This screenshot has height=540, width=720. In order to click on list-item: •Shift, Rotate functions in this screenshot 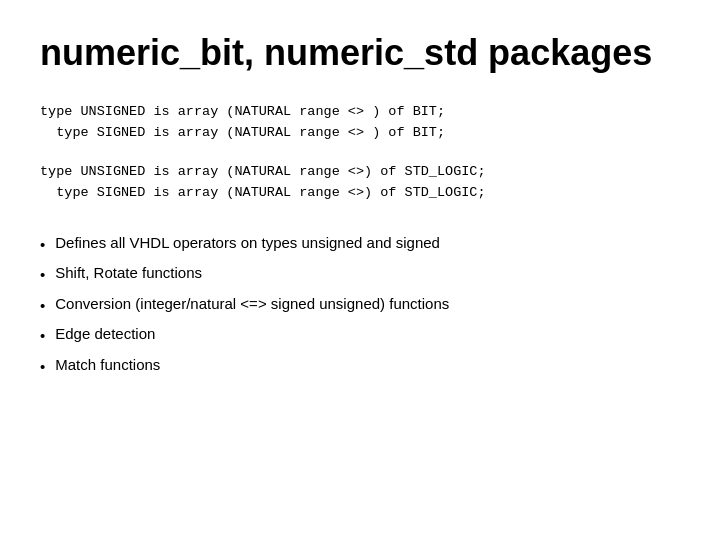, I will do `click(360, 274)`.